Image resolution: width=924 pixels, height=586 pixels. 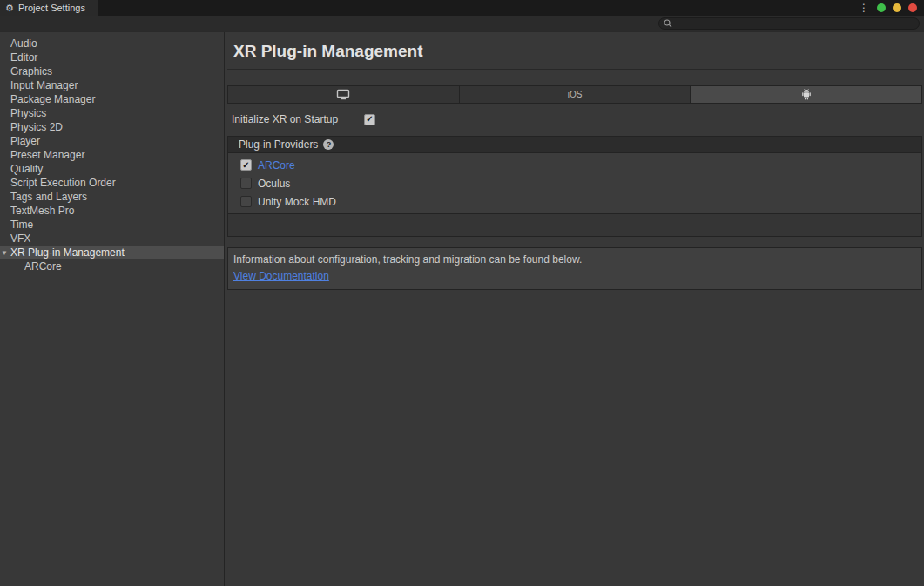 I want to click on sidebar-item-label: VFX, so click(x=21, y=239).